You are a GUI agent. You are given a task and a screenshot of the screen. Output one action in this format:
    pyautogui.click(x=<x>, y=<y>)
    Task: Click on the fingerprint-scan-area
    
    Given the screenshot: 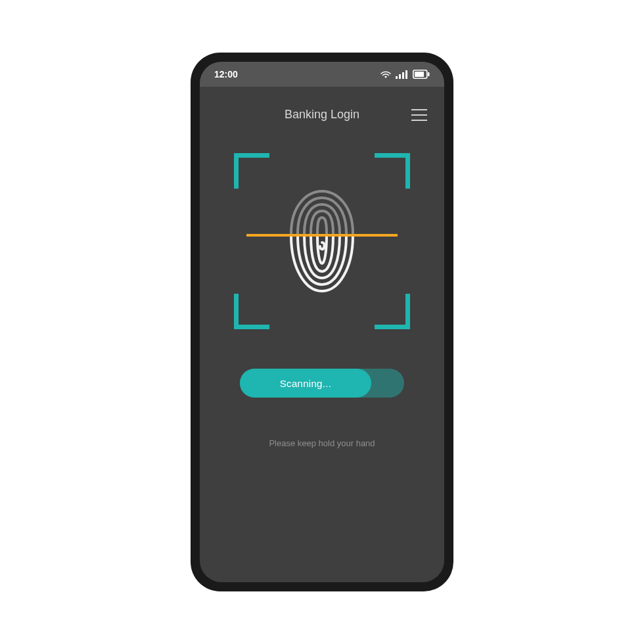 What is the action you would take?
    pyautogui.click(x=322, y=241)
    